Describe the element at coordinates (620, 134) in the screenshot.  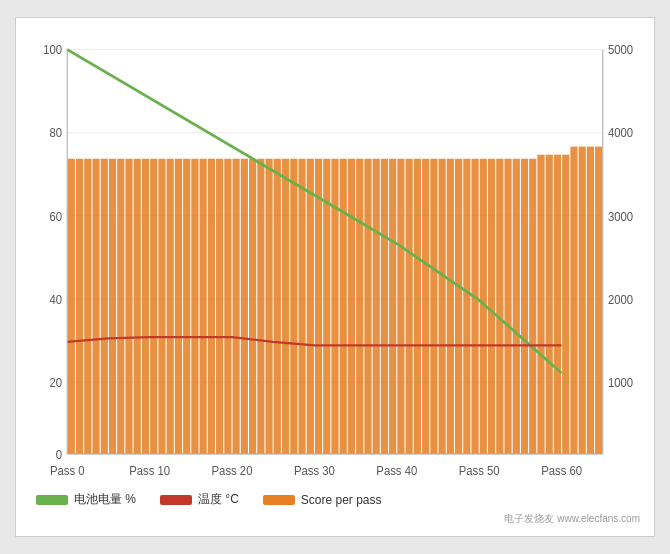
I see `svg-text: 4000` at that location.